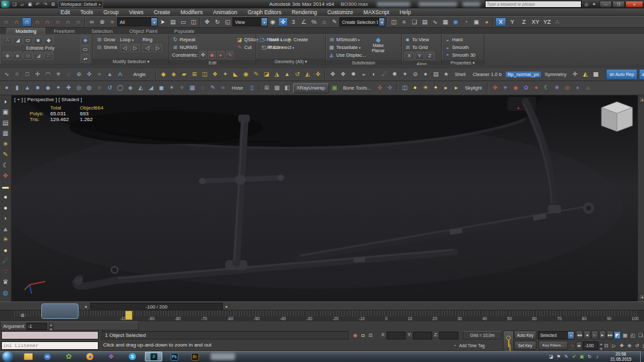 This screenshot has height=362, width=644. What do you see at coordinates (632, 335) in the screenshot?
I see `scale-mode-icon: ◰` at bounding box center [632, 335].